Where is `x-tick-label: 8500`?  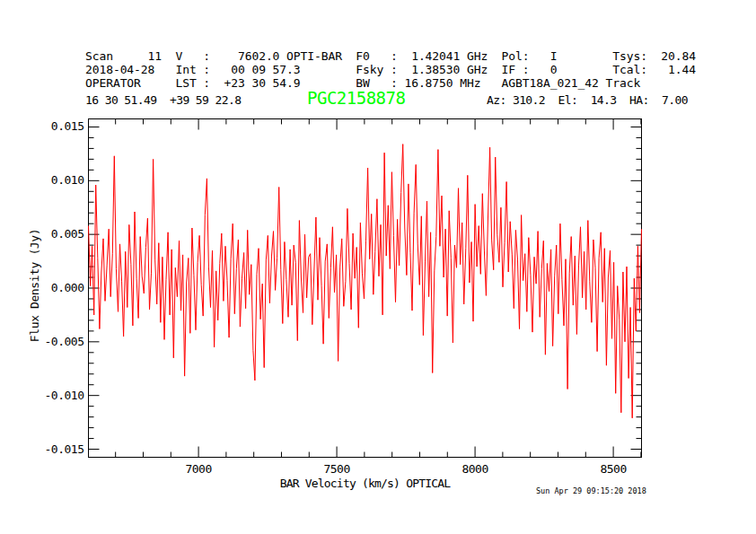 x-tick-label: 8500 is located at coordinates (612, 468).